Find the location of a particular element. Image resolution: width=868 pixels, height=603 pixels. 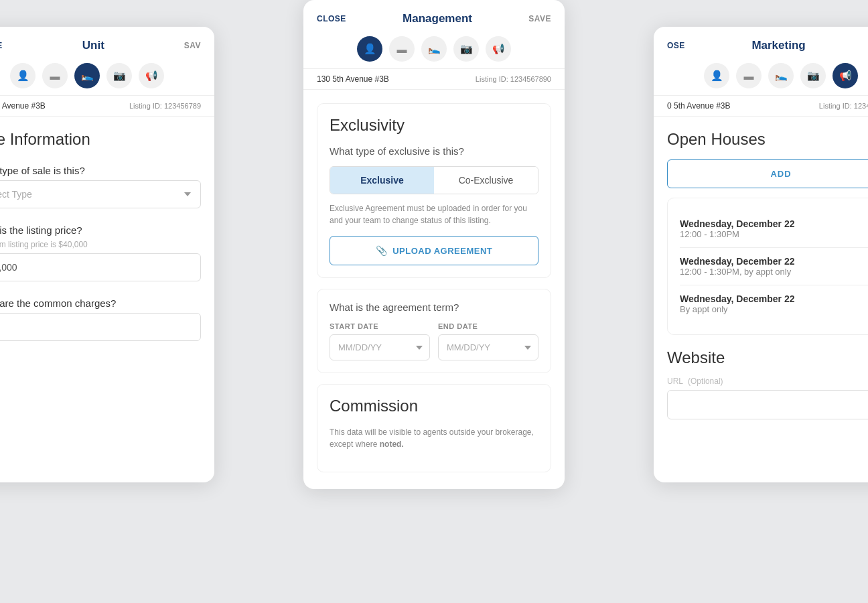

sale-info-title: Sale Information is located at coordinates (100, 139).